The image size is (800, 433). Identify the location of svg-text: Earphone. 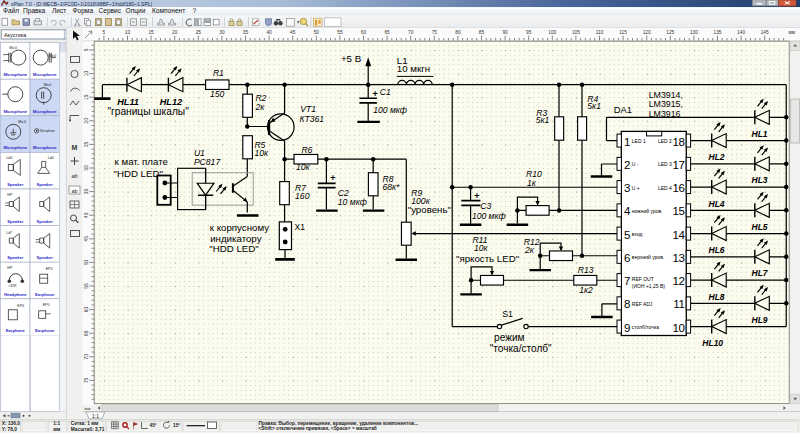
(45, 330).